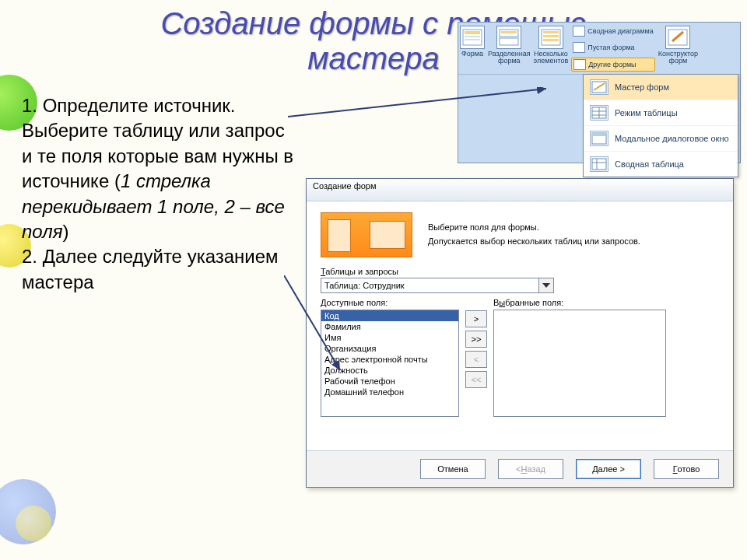 This screenshot has width=747, height=560. What do you see at coordinates (579, 47) in the screenshot?
I see `empty-form-icon` at bounding box center [579, 47].